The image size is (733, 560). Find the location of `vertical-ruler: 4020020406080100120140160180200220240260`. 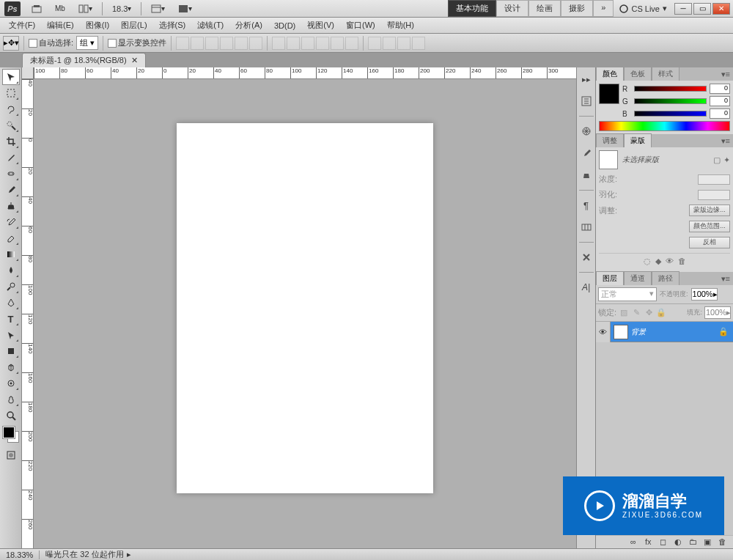

vertical-ruler: 4020020406080100120140160180200220240260 is located at coordinates (28, 314).